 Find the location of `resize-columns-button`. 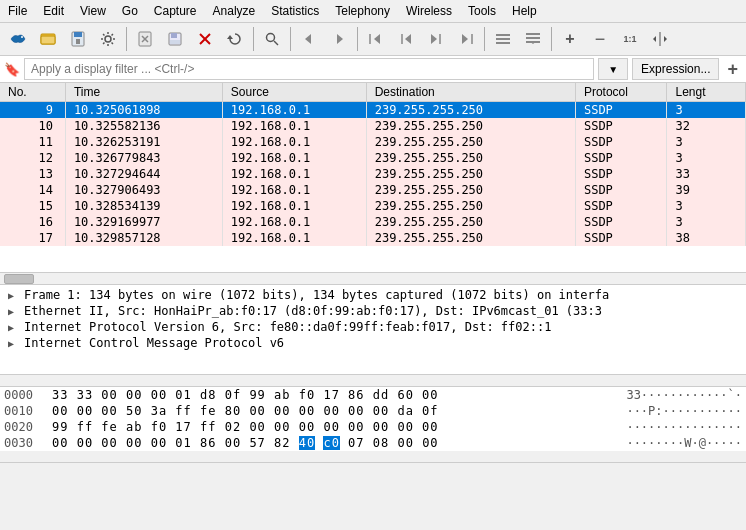

resize-columns-button is located at coordinates (660, 39).